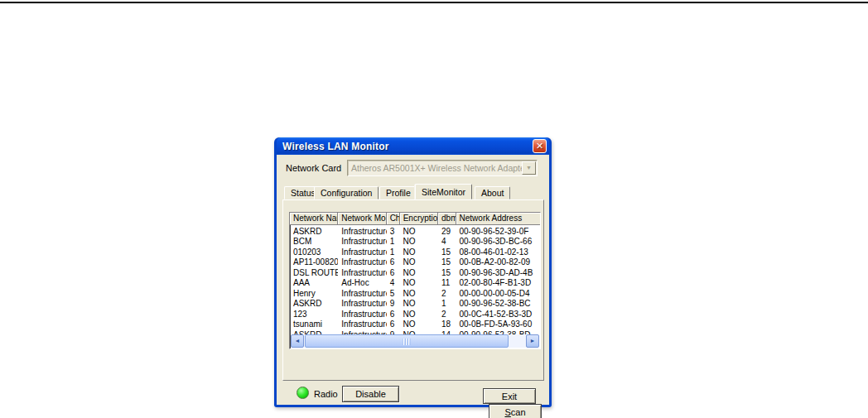 The width and height of the screenshot is (868, 418). Describe the element at coordinates (362, 283) in the screenshot. I see `table-cell: Ad-Hoc` at that location.